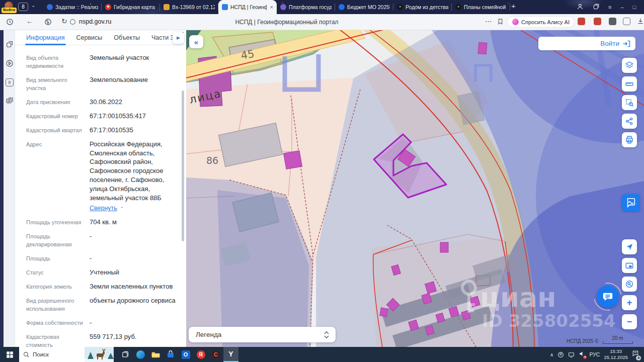 The height and width of the screenshot is (362, 644). I want to click on house-number-45: 45, so click(248, 55).